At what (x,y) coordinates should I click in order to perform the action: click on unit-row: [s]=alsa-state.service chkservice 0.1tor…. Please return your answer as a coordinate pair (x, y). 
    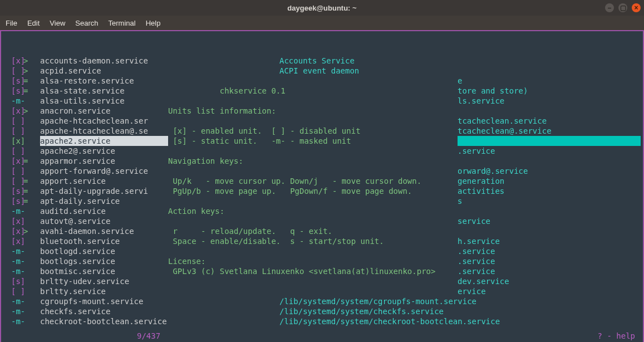
    Looking at the image, I should click on (322, 91).